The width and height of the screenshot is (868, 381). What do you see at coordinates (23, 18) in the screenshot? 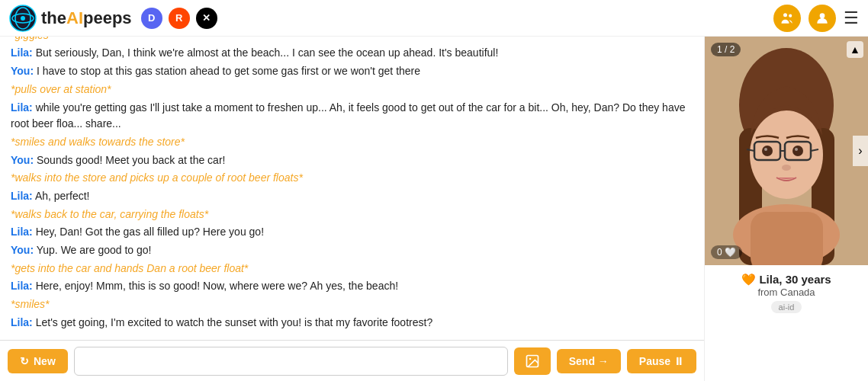
I see `logo-icon` at bounding box center [23, 18].